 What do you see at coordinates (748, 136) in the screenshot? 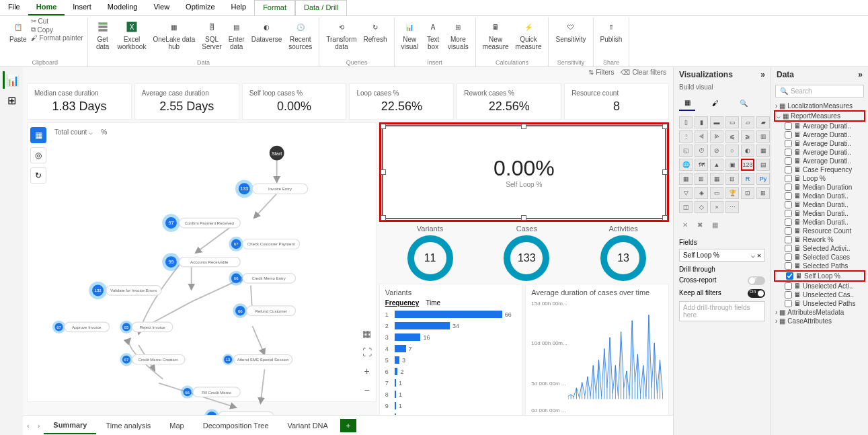
I see `viz-type-button: ⫺` at bounding box center [748, 136].